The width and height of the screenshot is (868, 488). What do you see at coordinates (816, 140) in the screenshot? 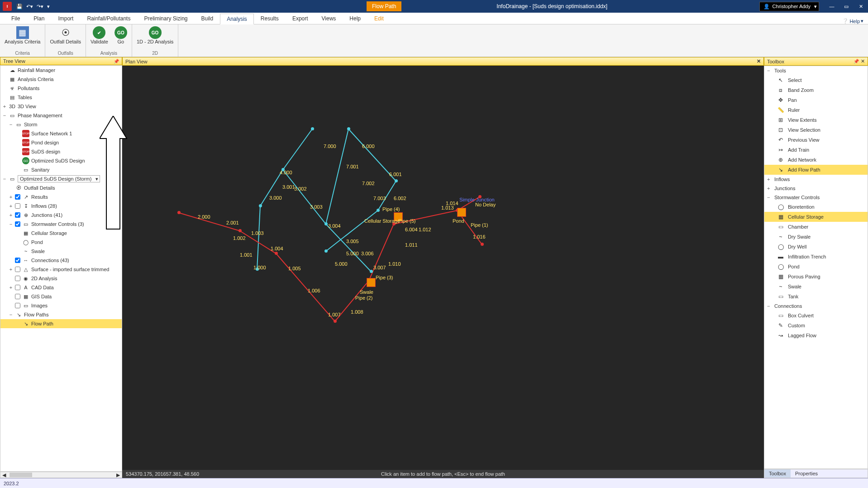
I see `tool-previous-view: ↶Previous View` at bounding box center [816, 140].